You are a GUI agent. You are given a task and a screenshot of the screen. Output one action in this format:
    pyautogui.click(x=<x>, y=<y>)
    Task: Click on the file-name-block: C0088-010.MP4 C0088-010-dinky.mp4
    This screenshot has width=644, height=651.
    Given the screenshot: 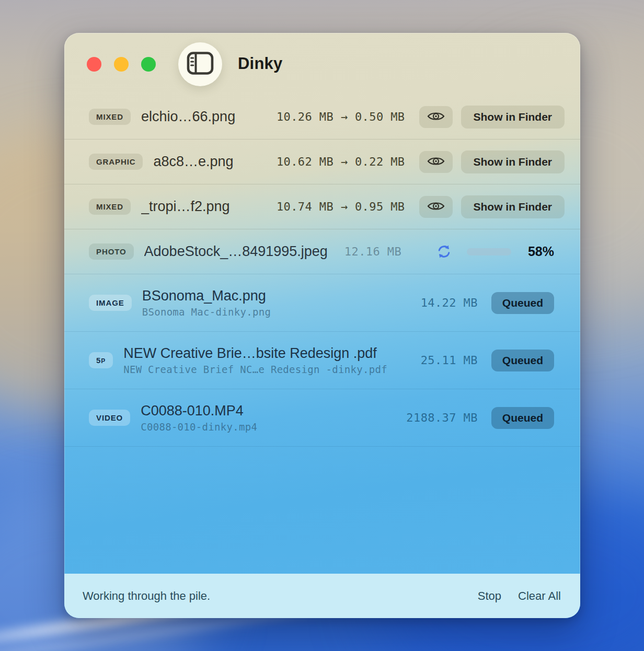 What is the action you would take?
    pyautogui.click(x=273, y=418)
    